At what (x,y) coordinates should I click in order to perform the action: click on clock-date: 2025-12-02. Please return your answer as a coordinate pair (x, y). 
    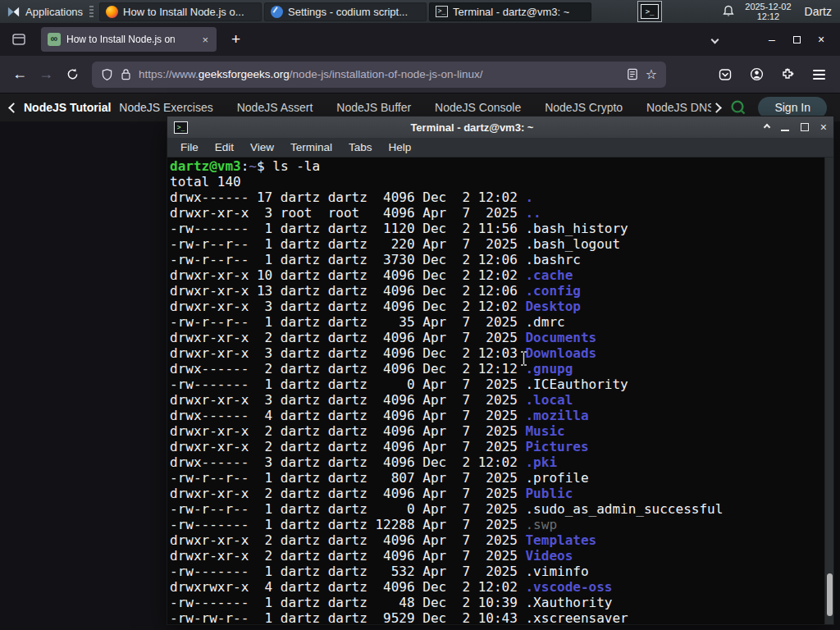
    Looking at the image, I should click on (768, 7).